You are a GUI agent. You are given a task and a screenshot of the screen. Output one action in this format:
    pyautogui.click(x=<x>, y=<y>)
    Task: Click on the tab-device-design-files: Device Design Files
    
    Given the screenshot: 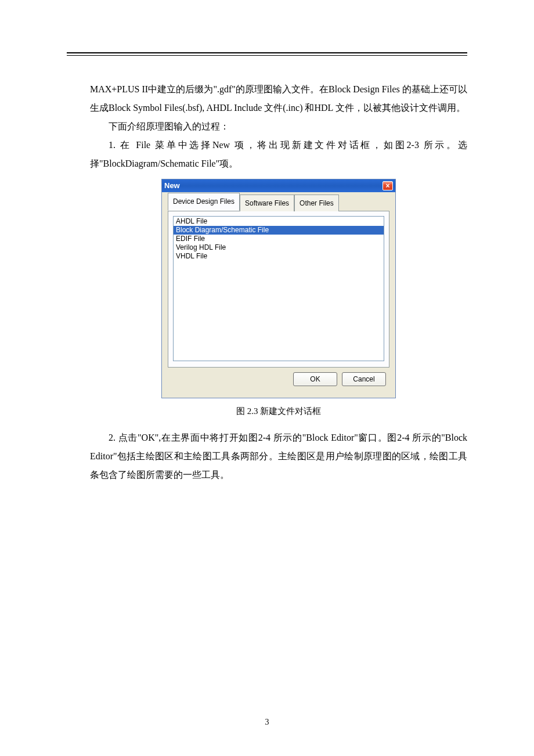 What is the action you would take?
    pyautogui.click(x=204, y=202)
    